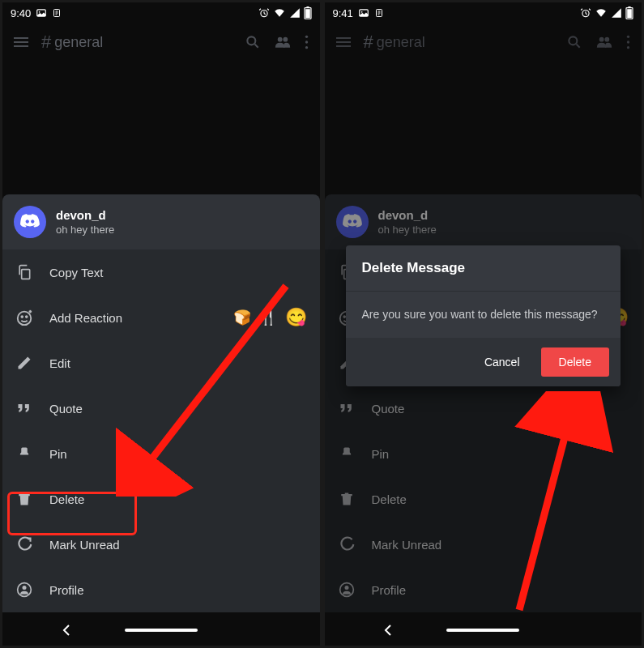  Describe the element at coordinates (136, 42) in the screenshot. I see `channel-name: # general` at that location.